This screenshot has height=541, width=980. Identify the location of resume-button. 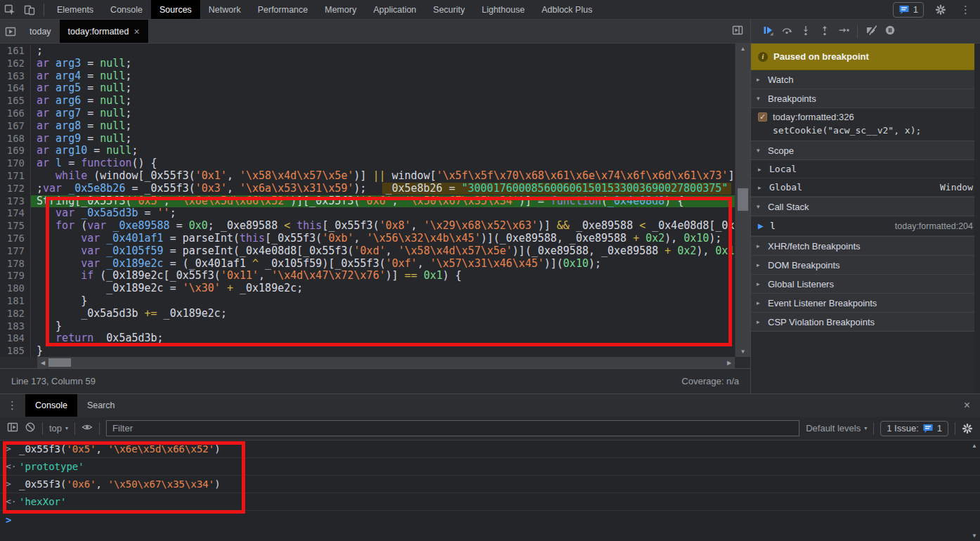
(768, 31).